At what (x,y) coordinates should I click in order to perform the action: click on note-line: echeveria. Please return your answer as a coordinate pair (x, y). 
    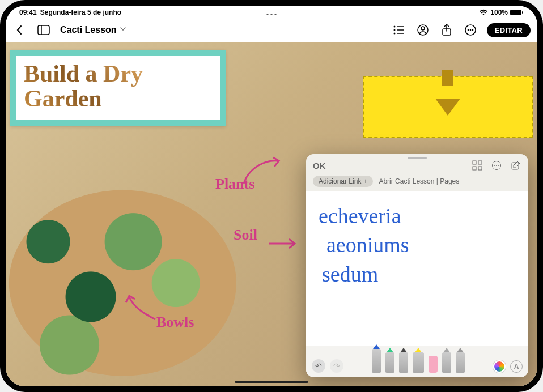
    Looking at the image, I should click on (417, 216).